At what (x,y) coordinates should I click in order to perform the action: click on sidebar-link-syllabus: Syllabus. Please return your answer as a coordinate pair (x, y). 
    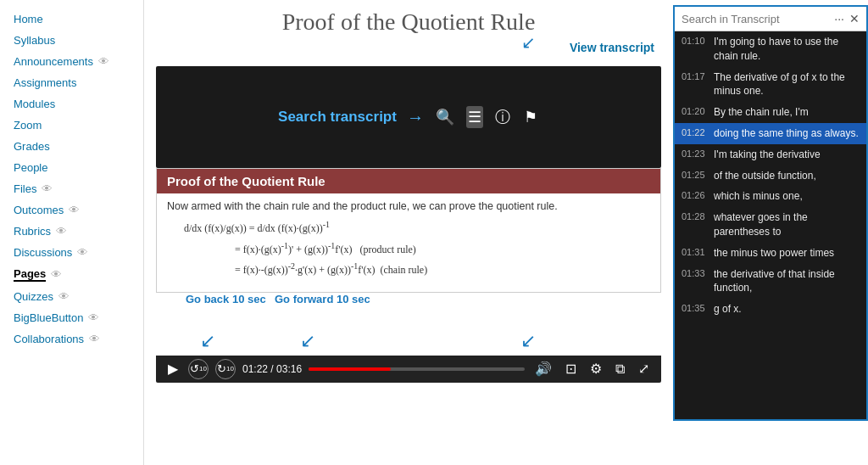
    Looking at the image, I should click on (34, 41).